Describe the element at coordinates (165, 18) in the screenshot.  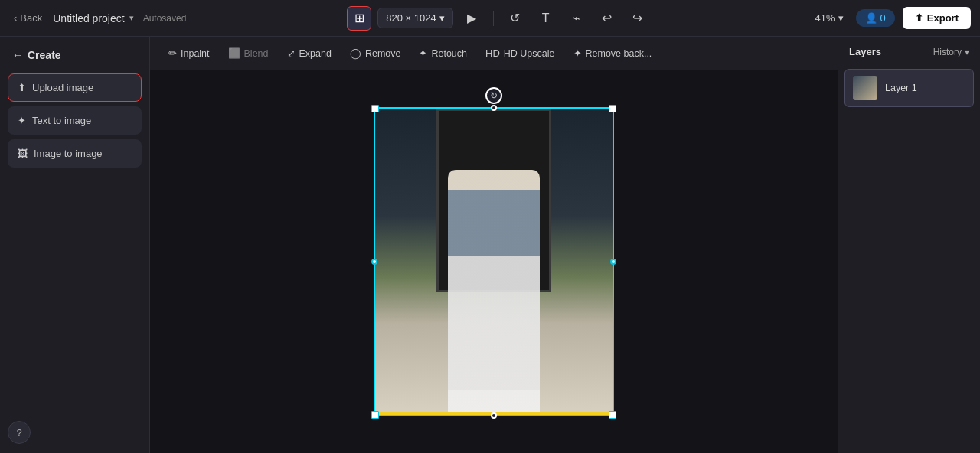
I see `autosaved-label: Autosaved` at that location.